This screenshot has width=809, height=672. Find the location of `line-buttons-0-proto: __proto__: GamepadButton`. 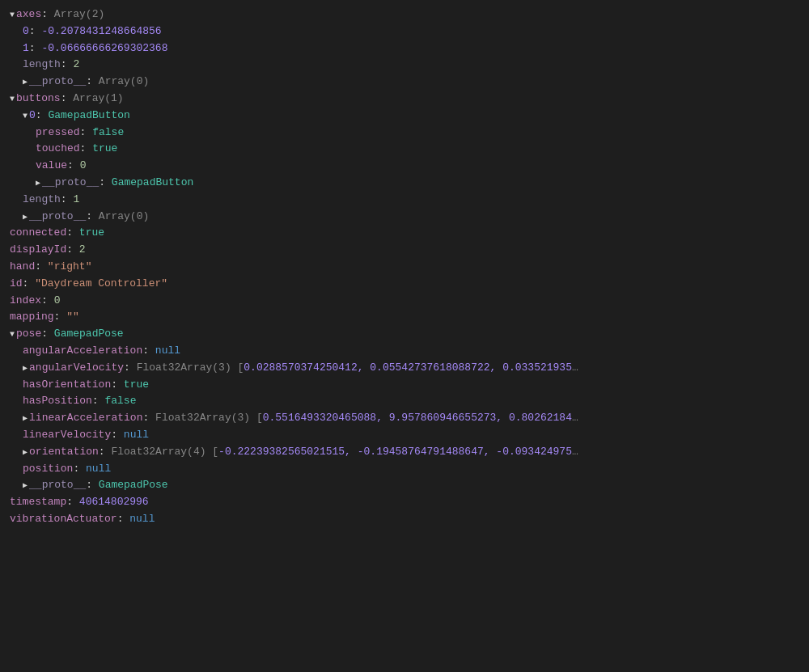

line-buttons-0-proto: __proto__: GamepadButton is located at coordinates (404, 183).